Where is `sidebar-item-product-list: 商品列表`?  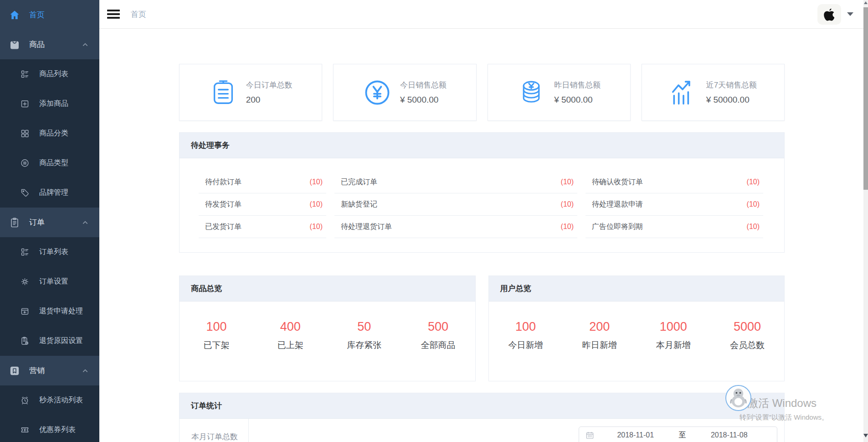
sidebar-item-product-list: 商品列表 is located at coordinates (50, 74).